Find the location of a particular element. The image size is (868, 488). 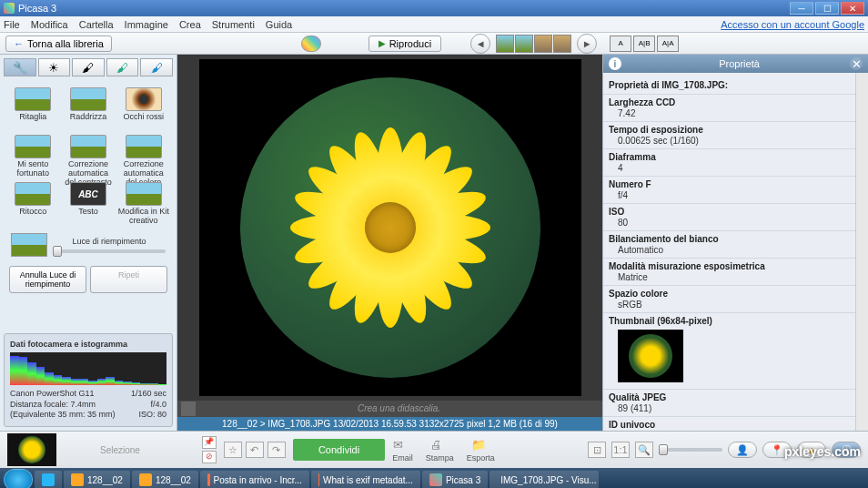

close-button: ✕ is located at coordinates (853, 8).